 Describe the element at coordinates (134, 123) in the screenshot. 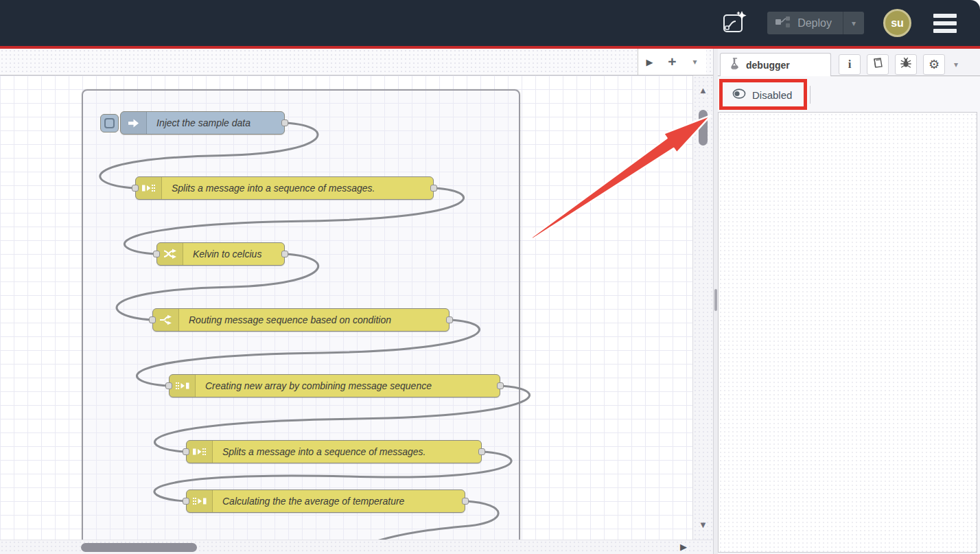

I see `inject-arrow-icon` at that location.